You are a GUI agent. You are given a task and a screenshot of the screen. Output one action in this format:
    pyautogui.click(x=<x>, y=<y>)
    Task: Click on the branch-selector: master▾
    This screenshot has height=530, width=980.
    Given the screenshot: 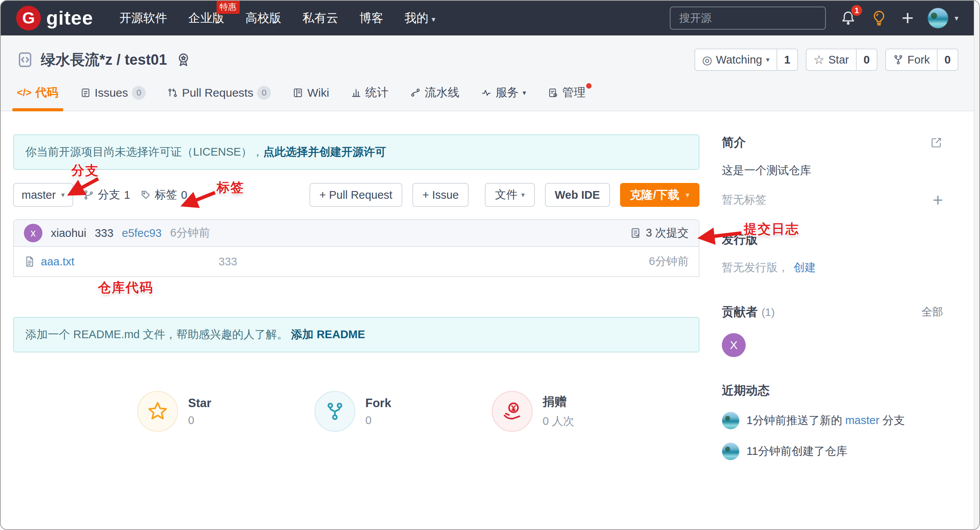 What is the action you would take?
    pyautogui.click(x=43, y=195)
    